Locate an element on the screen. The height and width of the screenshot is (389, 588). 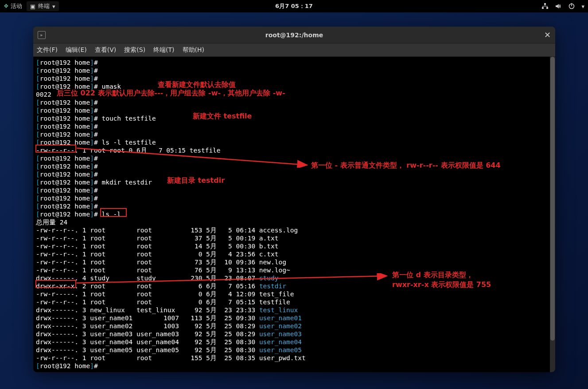
annotation-dir-perm-desc1: 第一位 d 表示目录类型， is located at coordinates (432, 275).